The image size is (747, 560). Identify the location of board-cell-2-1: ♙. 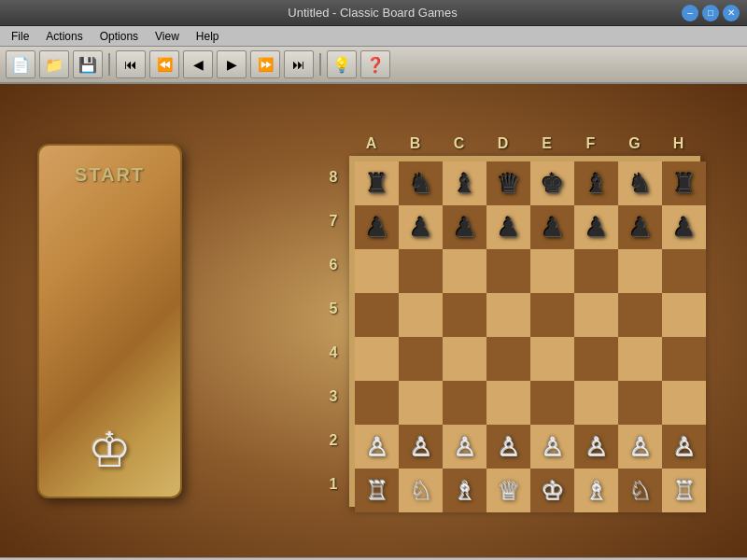
(420, 446).